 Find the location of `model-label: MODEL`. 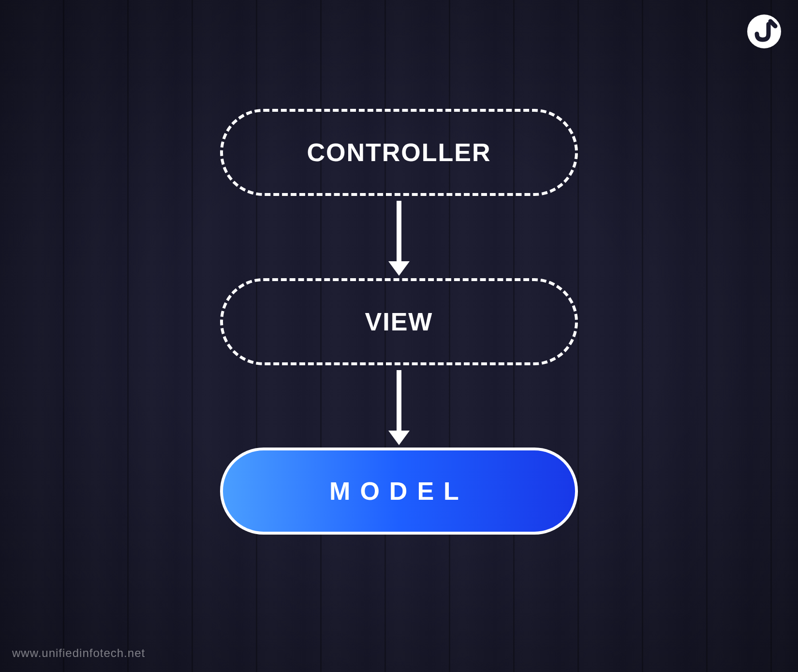

model-label: MODEL is located at coordinates (399, 491).